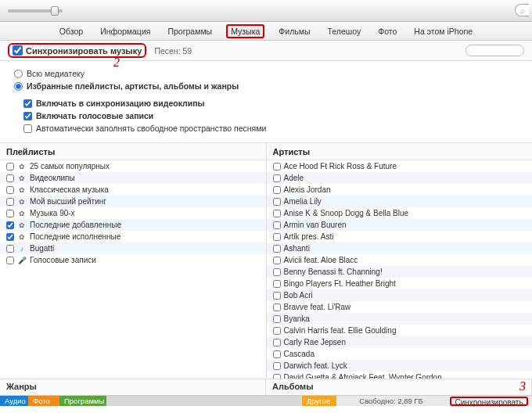 This screenshot has height=413, width=532. Describe the element at coordinates (400, 375) in the screenshot. I see `artist-row: David Guetta & Afrojack Feat. Wynter Gor…` at that location.